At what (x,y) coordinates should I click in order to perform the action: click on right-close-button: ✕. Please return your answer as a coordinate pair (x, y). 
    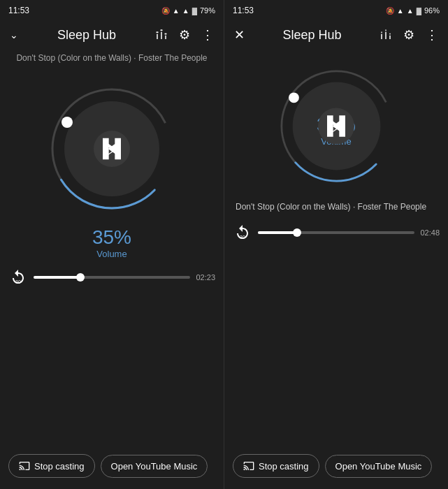
    Looking at the image, I should click on (239, 35).